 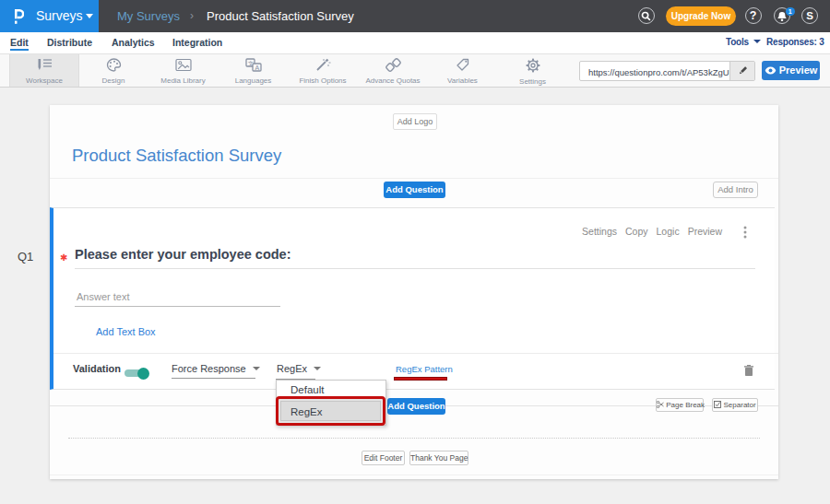 What do you see at coordinates (251, 63) in the screenshot?
I see `svg-text: 文` at bounding box center [251, 63].